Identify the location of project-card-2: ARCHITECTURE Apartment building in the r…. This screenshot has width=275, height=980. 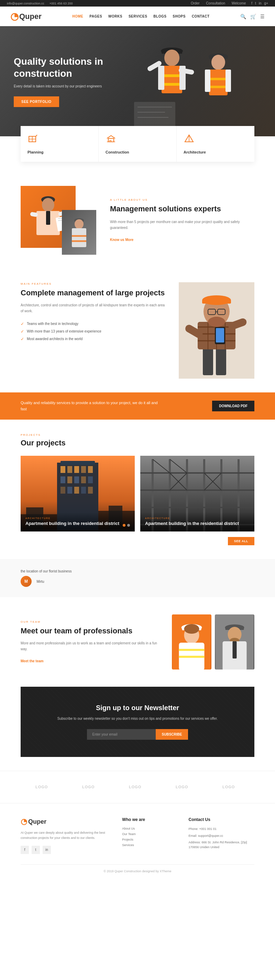
(198, 494).